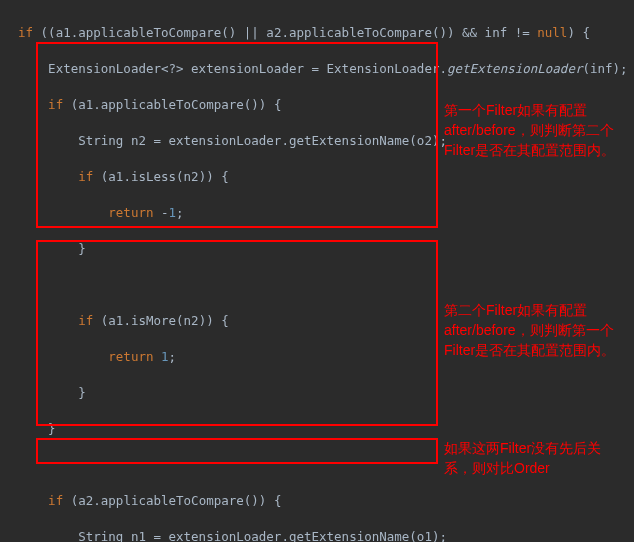  Describe the element at coordinates (317, 213) in the screenshot. I see `code-line: return -1;` at that location.